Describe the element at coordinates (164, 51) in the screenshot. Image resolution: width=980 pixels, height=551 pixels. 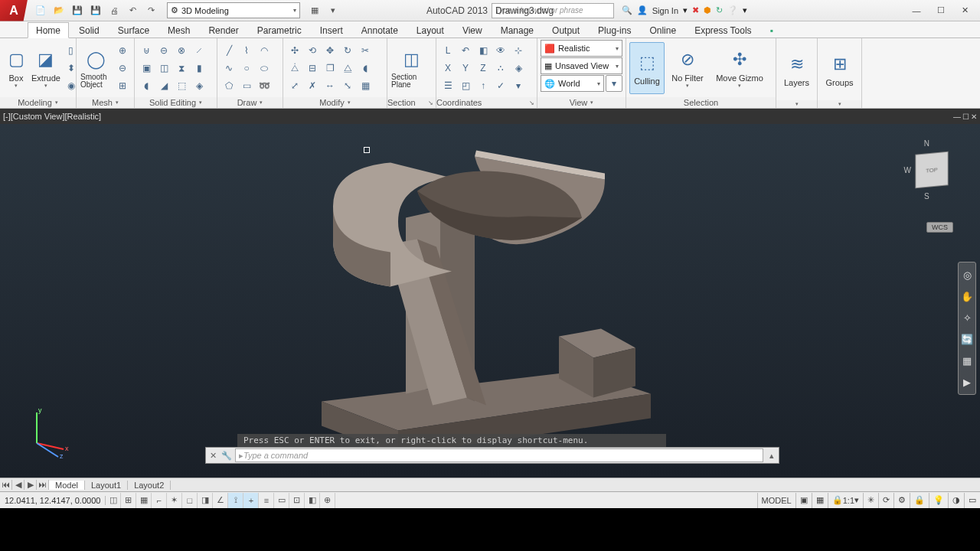
I see `subtract-icon: ⊖` at that location.